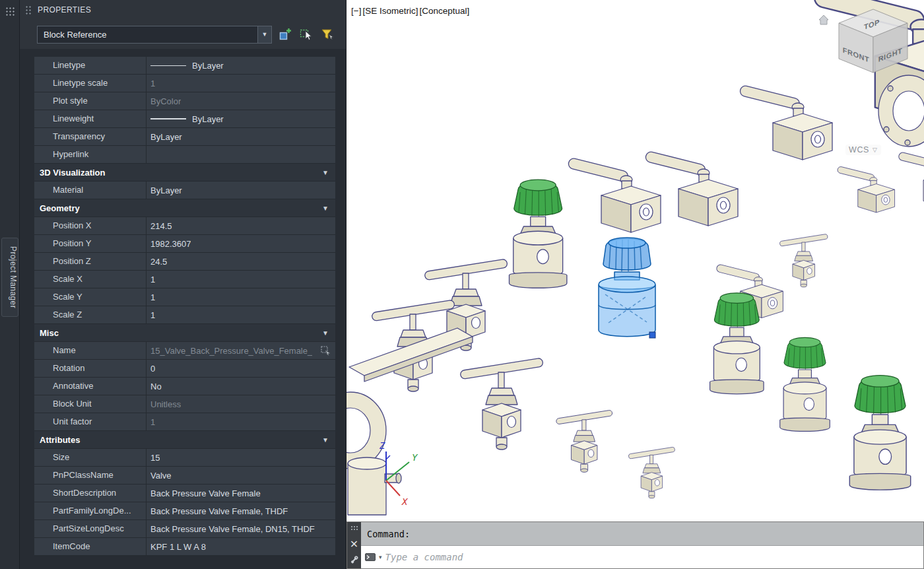 This screenshot has height=569, width=924. What do you see at coordinates (185, 351) in the screenshot?
I see `property-row-name: Name 15_Valve_Back_Pressure_Valve_Female…` at bounding box center [185, 351].